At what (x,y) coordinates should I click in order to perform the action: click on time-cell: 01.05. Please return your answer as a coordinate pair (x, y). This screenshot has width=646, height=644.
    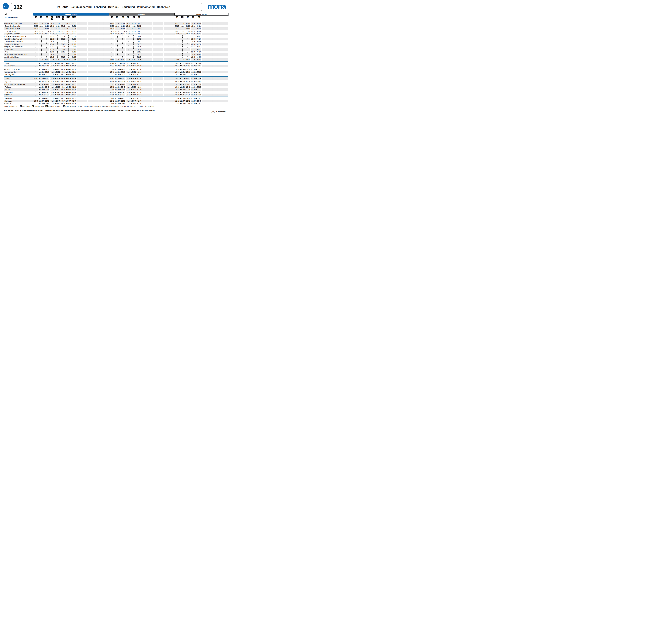
    Looking at the image, I should click on (139, 31).